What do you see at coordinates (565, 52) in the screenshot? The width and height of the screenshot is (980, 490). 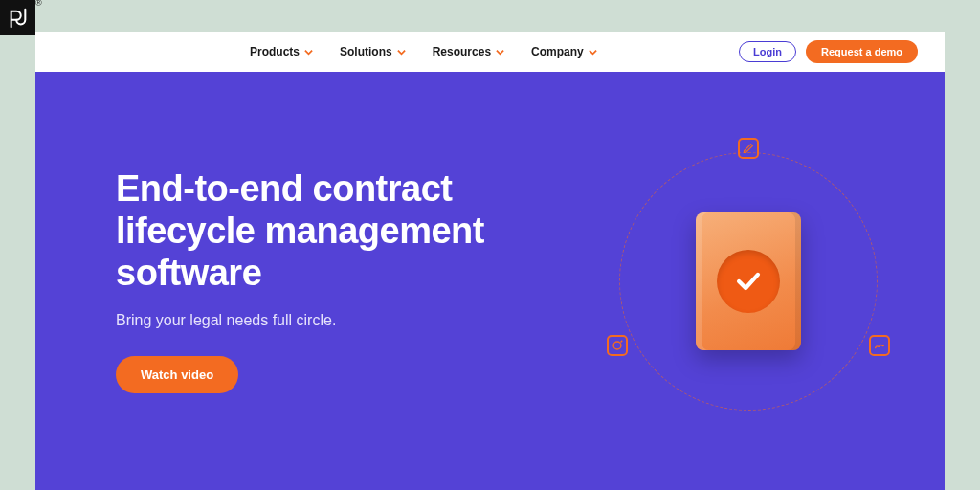 I see `nav-company: Company` at bounding box center [565, 52].